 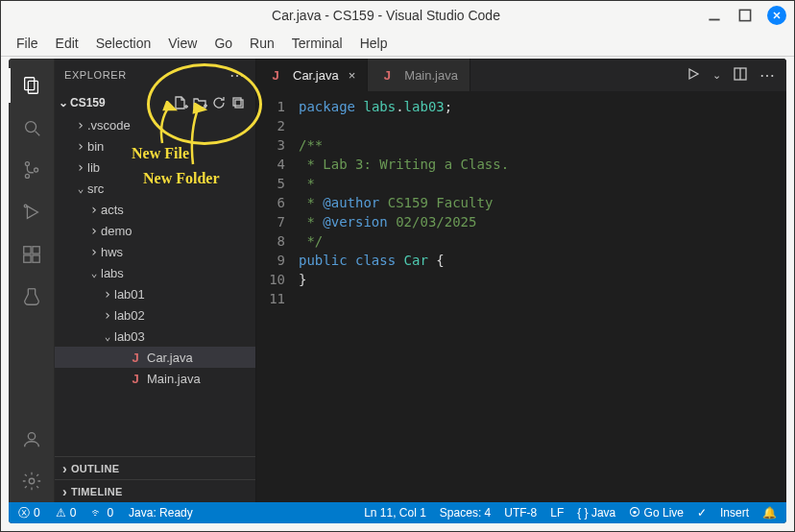 What do you see at coordinates (130, 315) in the screenshot?
I see `tree-item-label: lab02` at bounding box center [130, 315].